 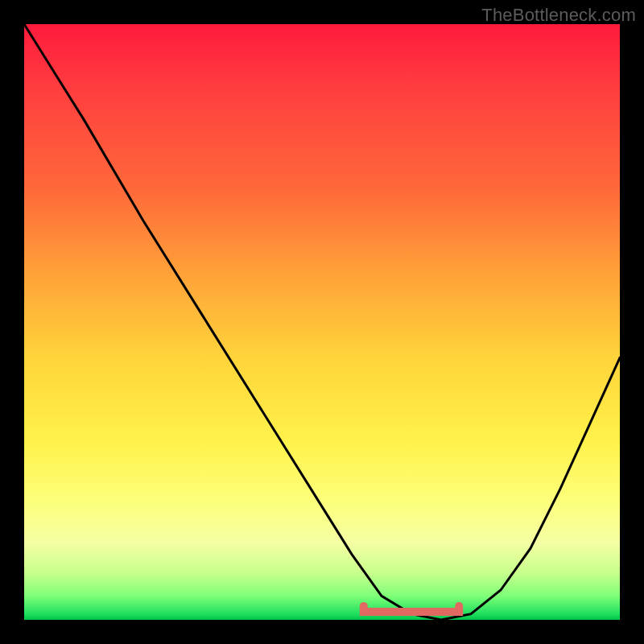 I want to click on optimal-range-marker, so click(x=411, y=609).